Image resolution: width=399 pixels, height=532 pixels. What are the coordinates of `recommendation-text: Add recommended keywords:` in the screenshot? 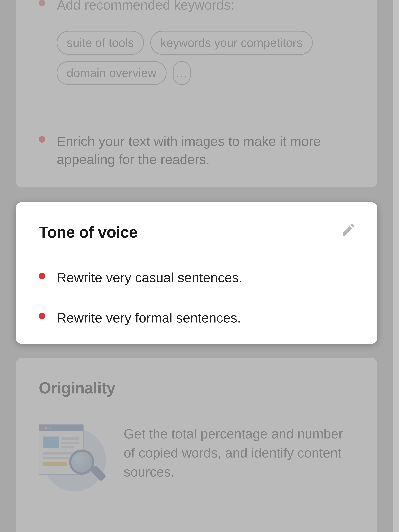 It's located at (145, 7).